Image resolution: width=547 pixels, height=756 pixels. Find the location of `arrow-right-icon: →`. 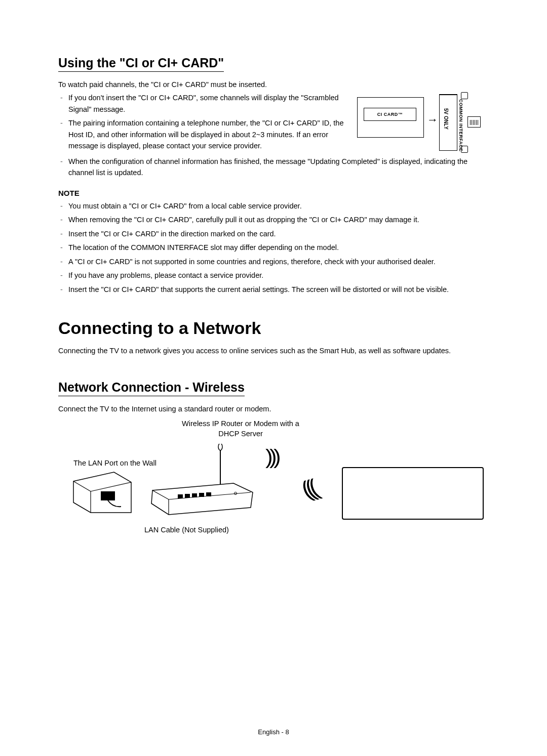

arrow-right-icon: → is located at coordinates (433, 120).